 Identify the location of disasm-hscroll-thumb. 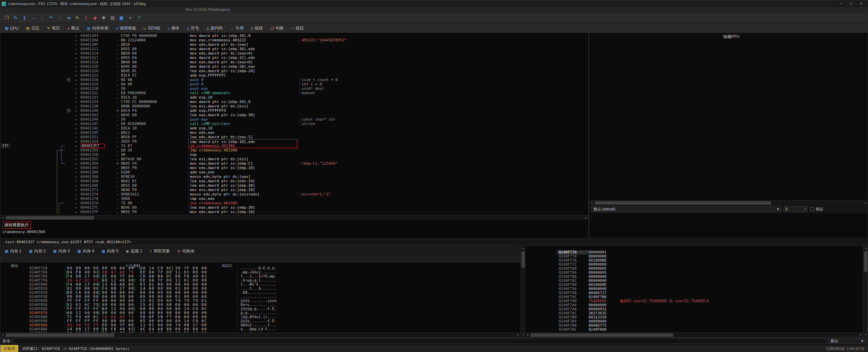
(50, 218).